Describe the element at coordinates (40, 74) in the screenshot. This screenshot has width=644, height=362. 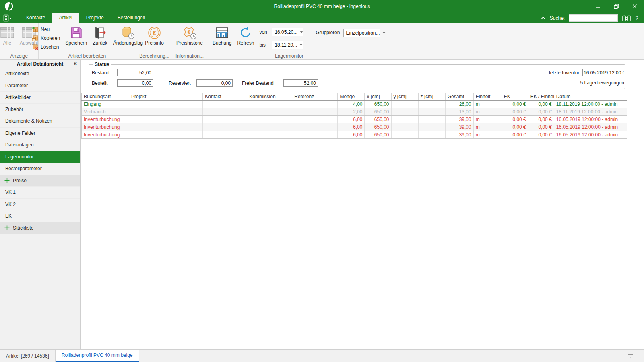
I see `sidebar-item-artikeltexte: Artikeltexte` at that location.